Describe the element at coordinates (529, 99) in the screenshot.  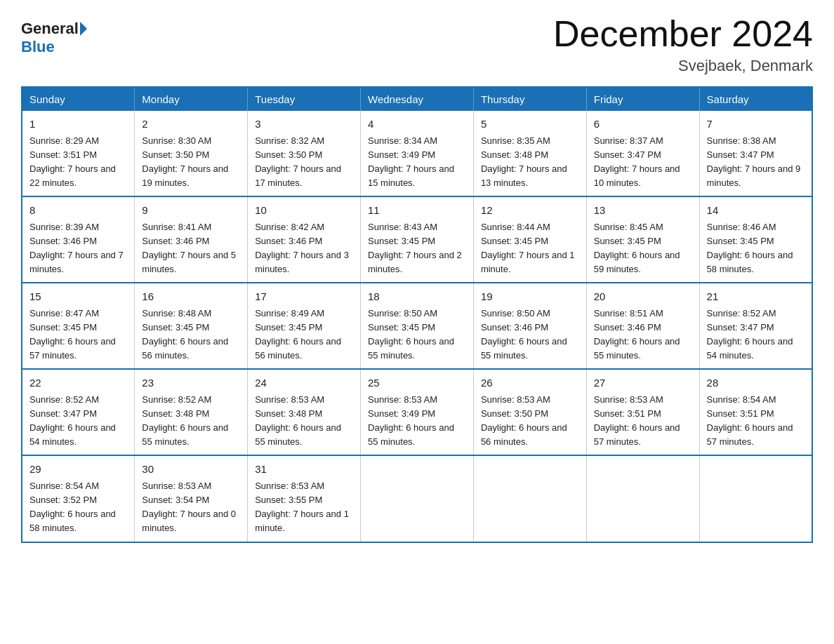
I see `weekday-header-thursday: Thursday` at that location.